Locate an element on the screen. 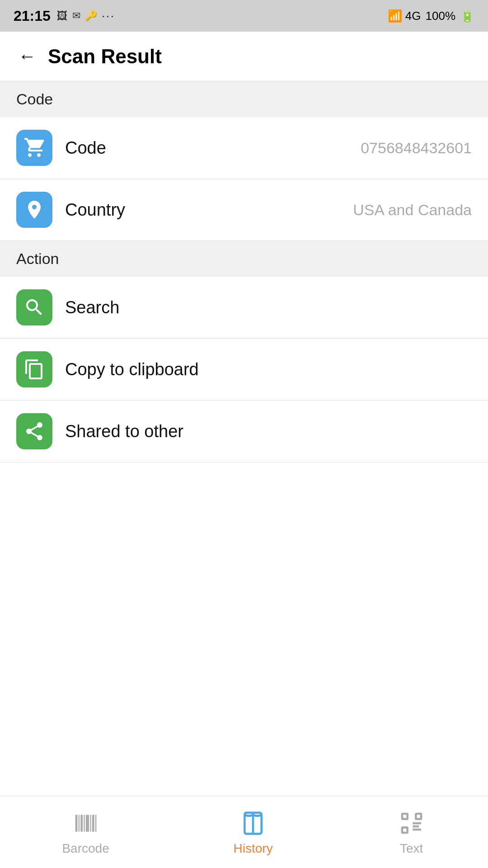 The image size is (488, 868). copy-item: Copy to clipboard is located at coordinates (244, 370).